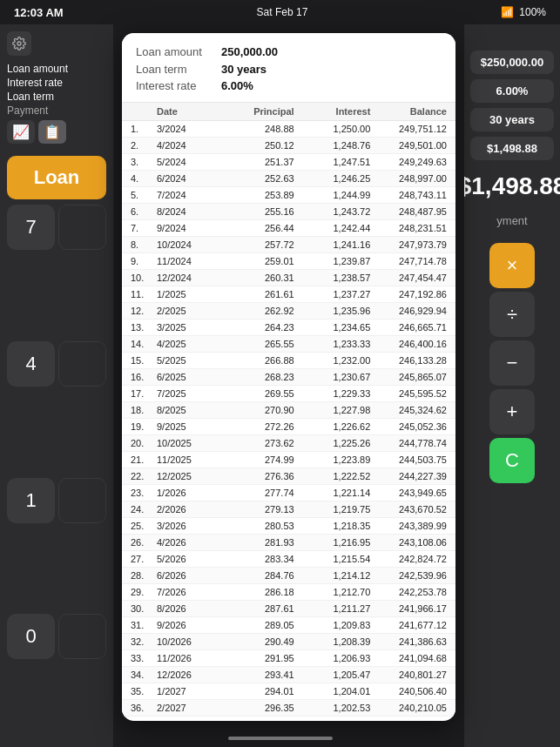  I want to click on amount-value: 250,000.00, so click(249, 52).